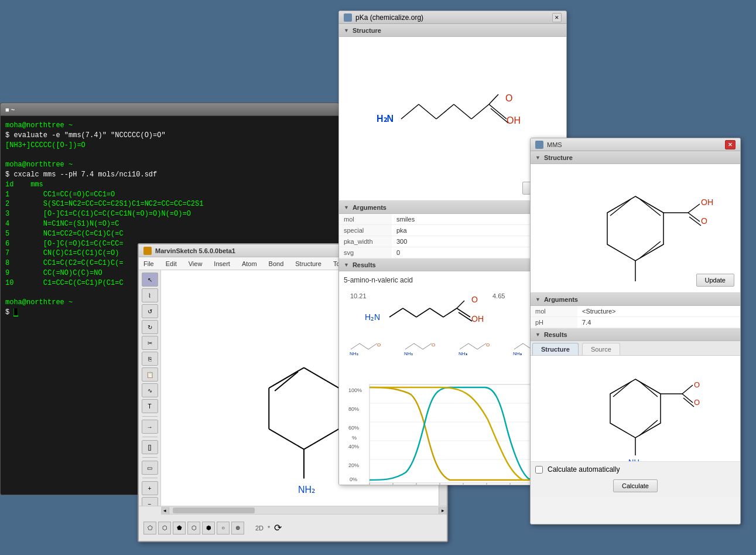 Image resolution: width=756 pixels, height=555 pixels. I want to click on shape-ring: ○, so click(223, 528).